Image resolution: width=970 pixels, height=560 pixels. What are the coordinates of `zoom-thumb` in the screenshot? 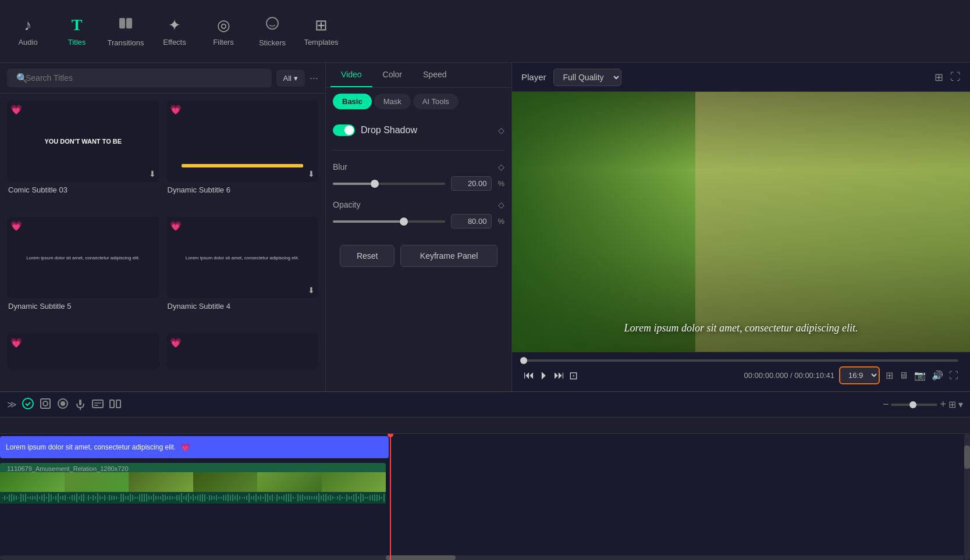 It's located at (913, 405).